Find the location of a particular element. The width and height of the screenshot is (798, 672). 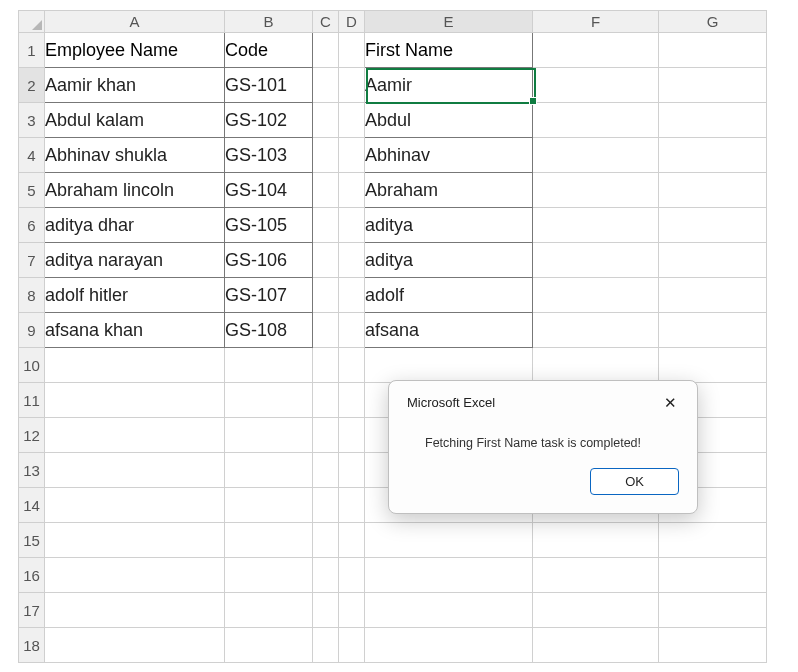

cell-G15 is located at coordinates (713, 540).